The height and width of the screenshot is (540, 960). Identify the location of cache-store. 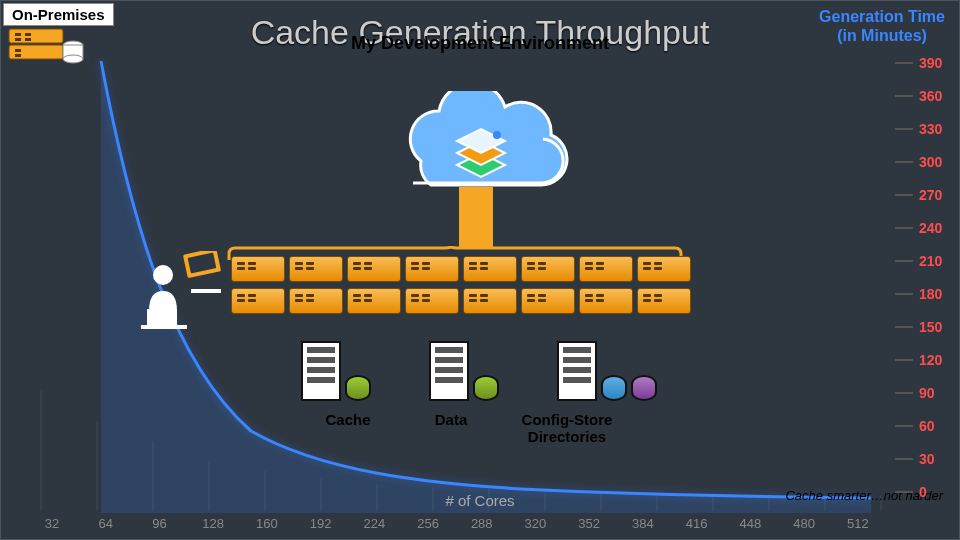
(336, 371).